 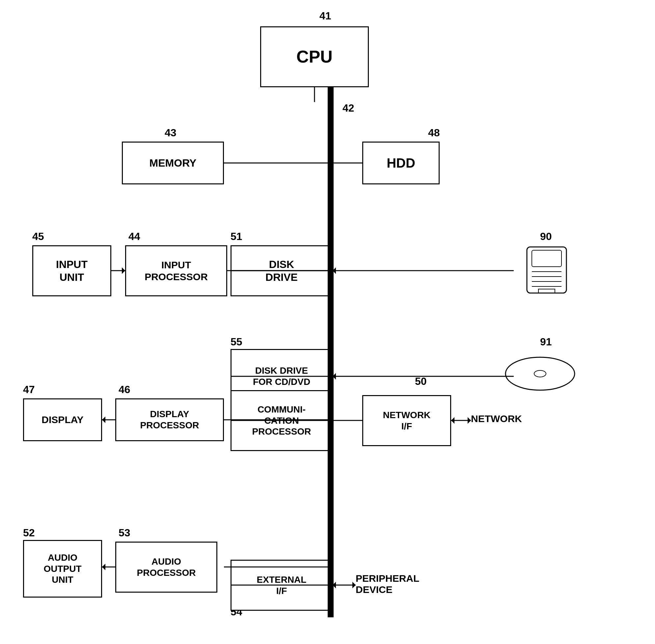 I want to click on audio-output-unit-box: AUDIO OUTPUT UNIT, so click(x=63, y=569).